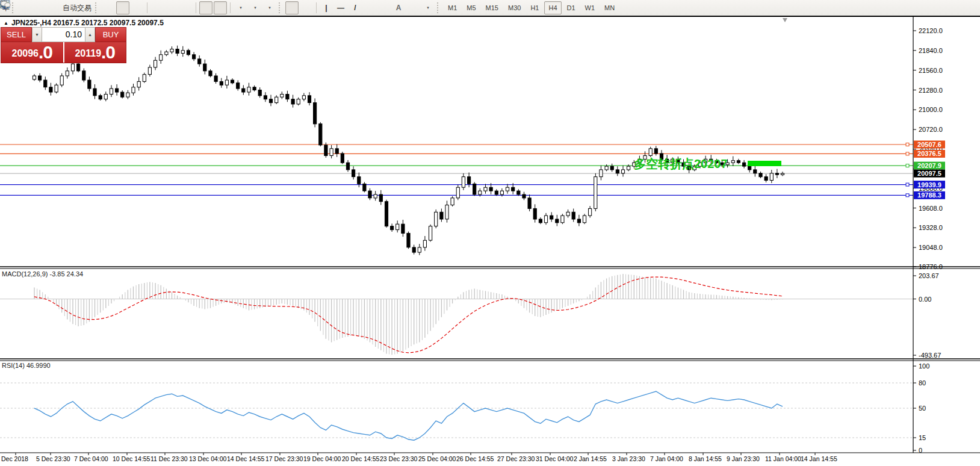 Image resolution: width=980 pixels, height=466 pixels. I want to click on panel-collapse-icon: ▲, so click(6, 23).